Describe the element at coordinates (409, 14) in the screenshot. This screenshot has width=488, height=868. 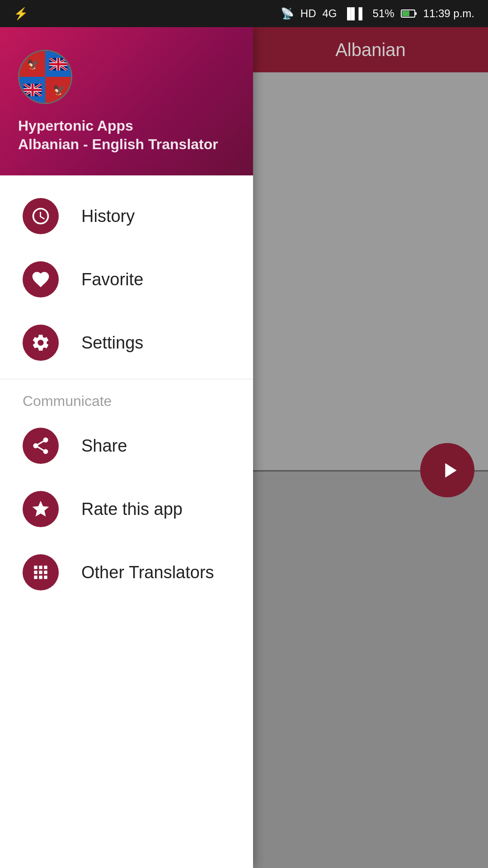
I see `battery-icon` at that location.